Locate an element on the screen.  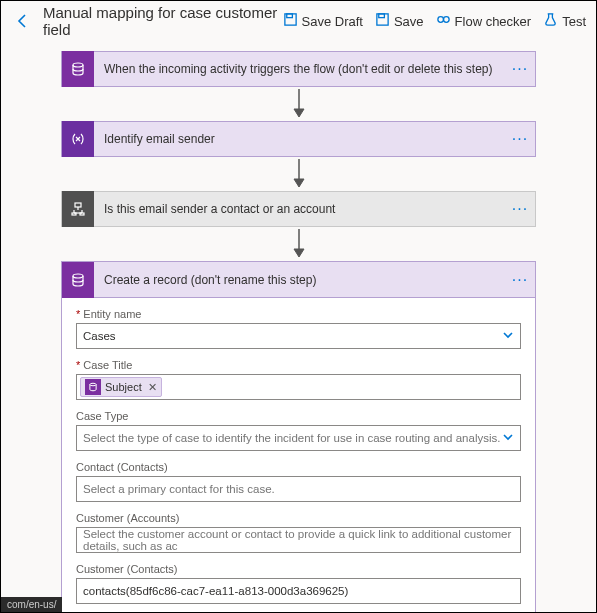
page-title: Manual mapping for case customer field is located at coordinates (163, 21).